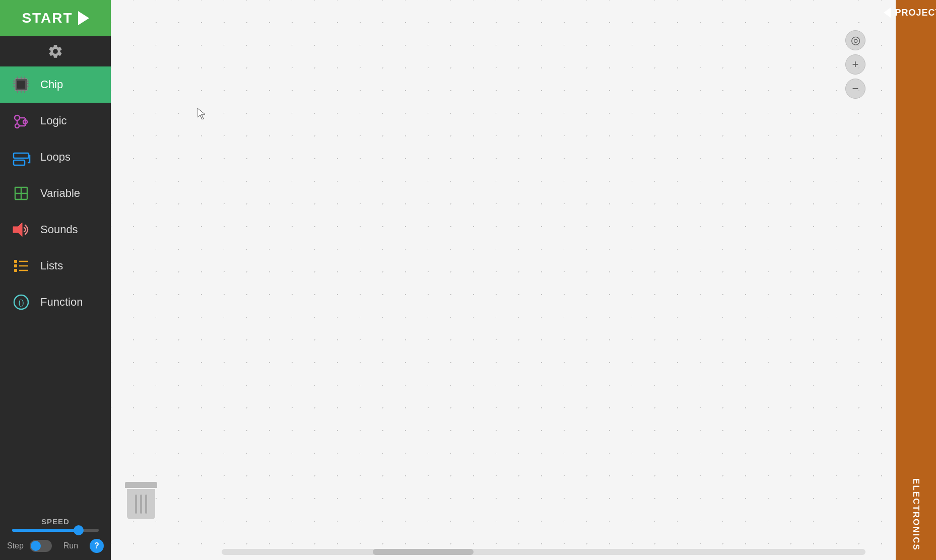 The image size is (936, 560). Describe the element at coordinates (916, 13) in the screenshot. I see `projects-tab: PROJECTS` at that location.